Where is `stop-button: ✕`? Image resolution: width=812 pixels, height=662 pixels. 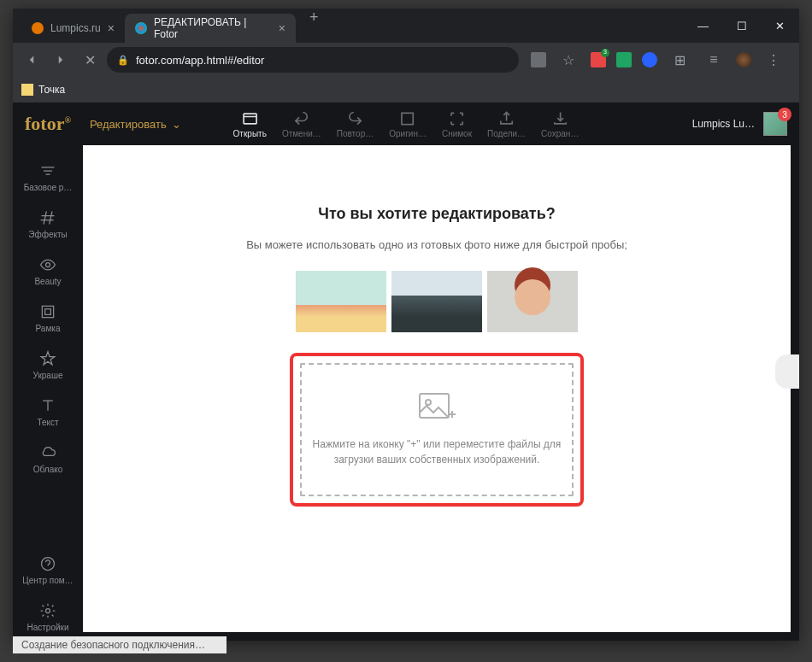 stop-button: ✕ is located at coordinates (90, 60).